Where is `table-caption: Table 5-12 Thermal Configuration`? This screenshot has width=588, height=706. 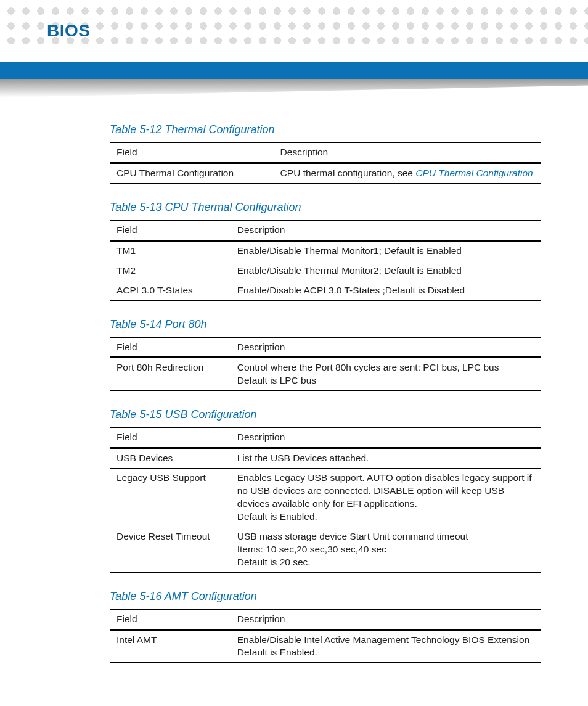
table-caption: Table 5-12 Thermal Configuration is located at coordinates (325, 129).